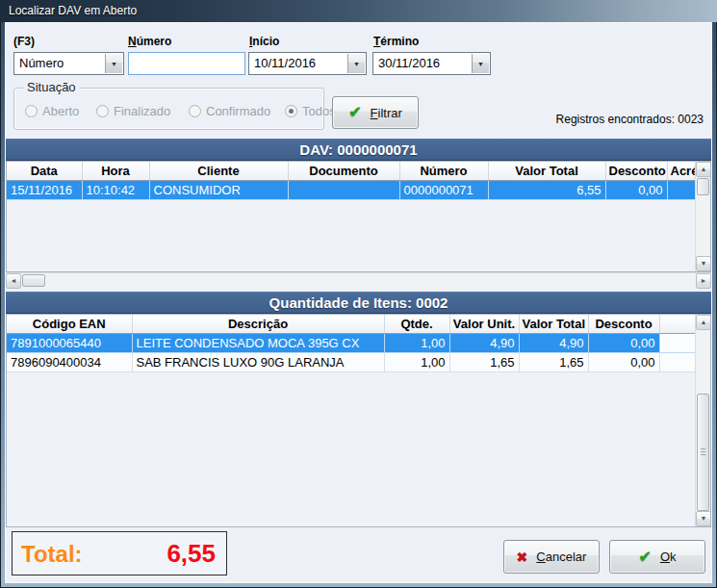 The height and width of the screenshot is (588, 717). I want to click on cancelar-button: ✖ Cancelar, so click(551, 556).